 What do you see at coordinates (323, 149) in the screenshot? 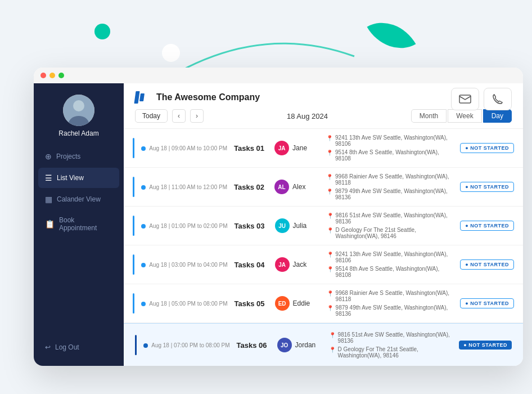
I see `task-row: Aug 18 | 09:00 AM to 10:00 PM Tasks 01 J…` at bounding box center [323, 149].